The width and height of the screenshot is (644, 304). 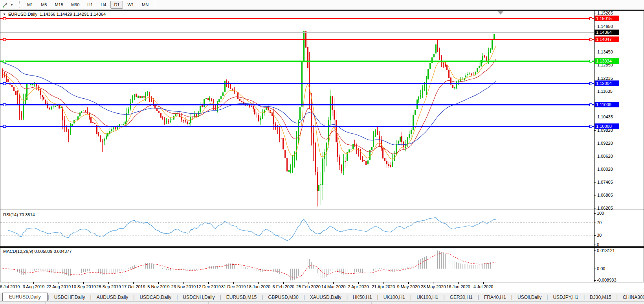 I want to click on chart-symbol-header: ▼ EURUSD,Daily 1.14366 1.14429 1.14291 1…, so click(x=54, y=14).